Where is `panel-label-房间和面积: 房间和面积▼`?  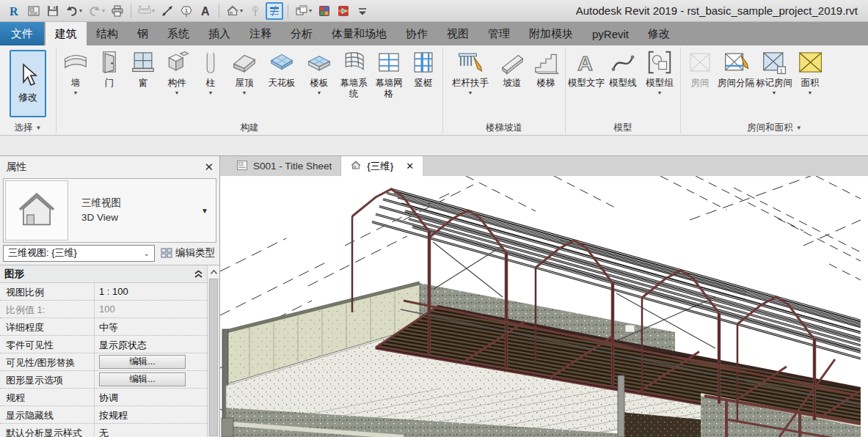
panel-label-房间和面积: 房间和面积▼ is located at coordinates (775, 128).